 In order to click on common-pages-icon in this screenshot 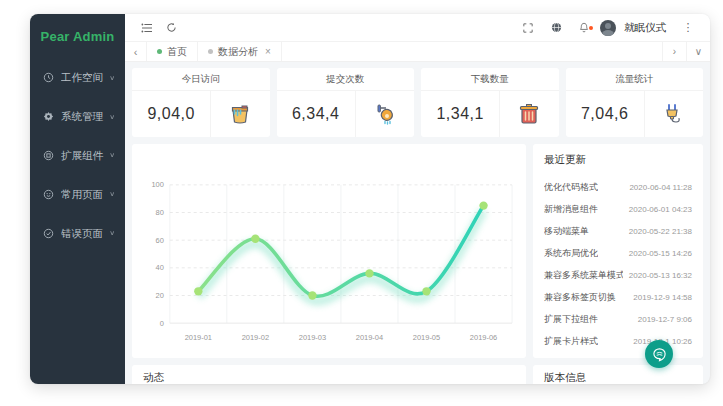, I will do `click(48, 194)`.